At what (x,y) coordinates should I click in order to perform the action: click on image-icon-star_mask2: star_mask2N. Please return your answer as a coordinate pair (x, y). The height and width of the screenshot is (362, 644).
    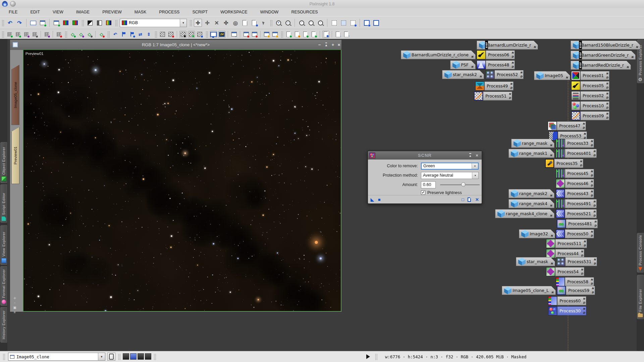
    Looking at the image, I should click on (463, 74).